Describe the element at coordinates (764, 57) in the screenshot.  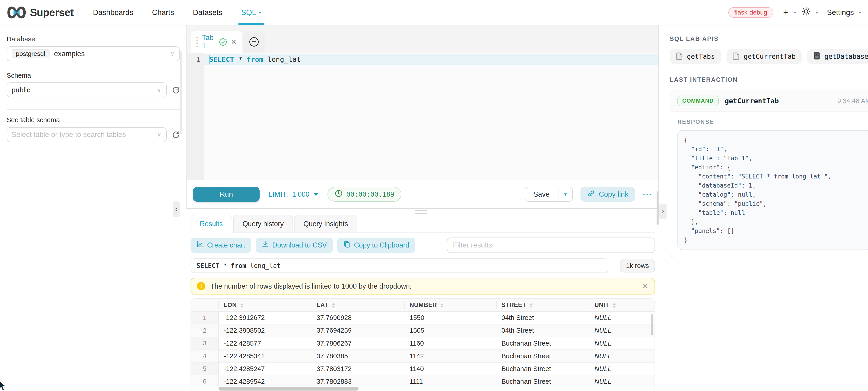
I see `get-current-tab-button: getCurrentTab` at that location.